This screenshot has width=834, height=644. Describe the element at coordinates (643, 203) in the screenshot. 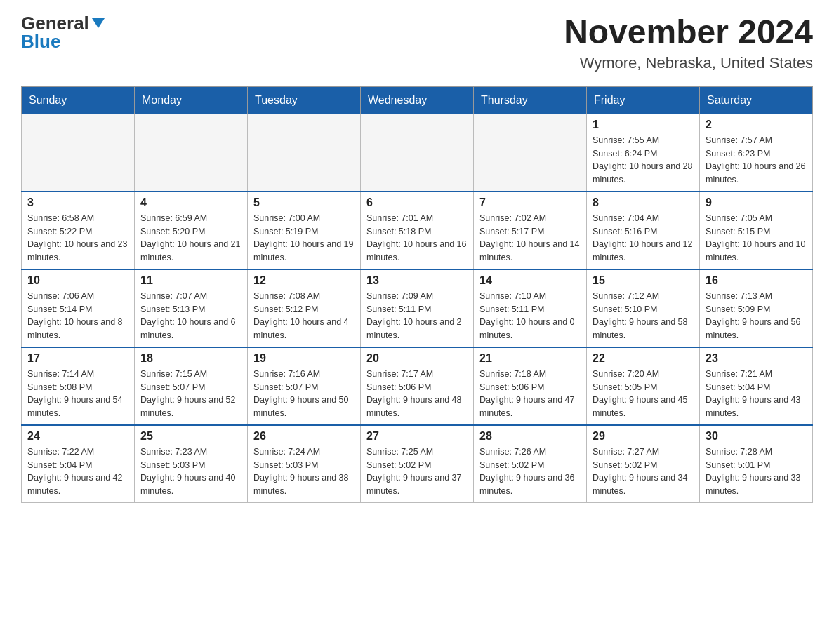

I see `day-number: 8` at that location.